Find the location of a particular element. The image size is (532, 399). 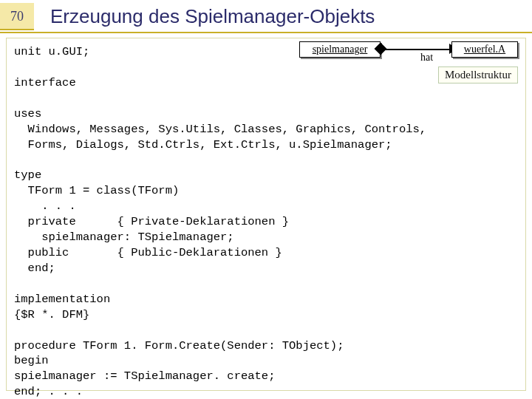

code-line: implementation is located at coordinates (62, 299).